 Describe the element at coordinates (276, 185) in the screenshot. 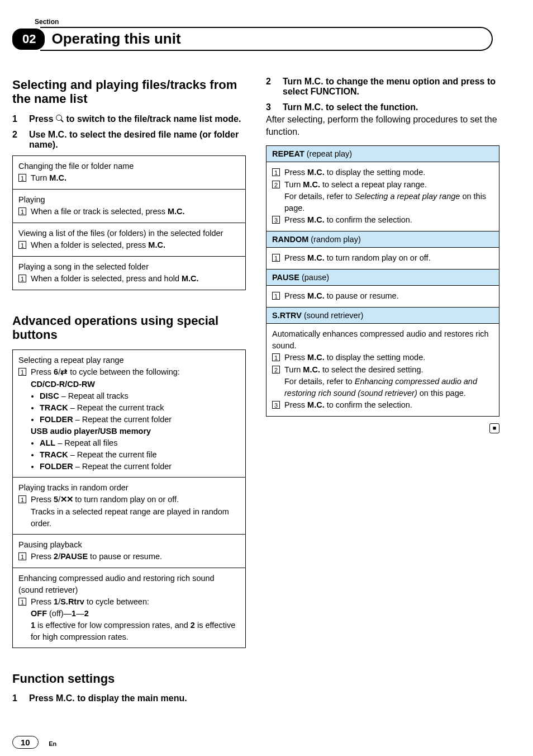

I see `boxed-2-icon: 2` at that location.